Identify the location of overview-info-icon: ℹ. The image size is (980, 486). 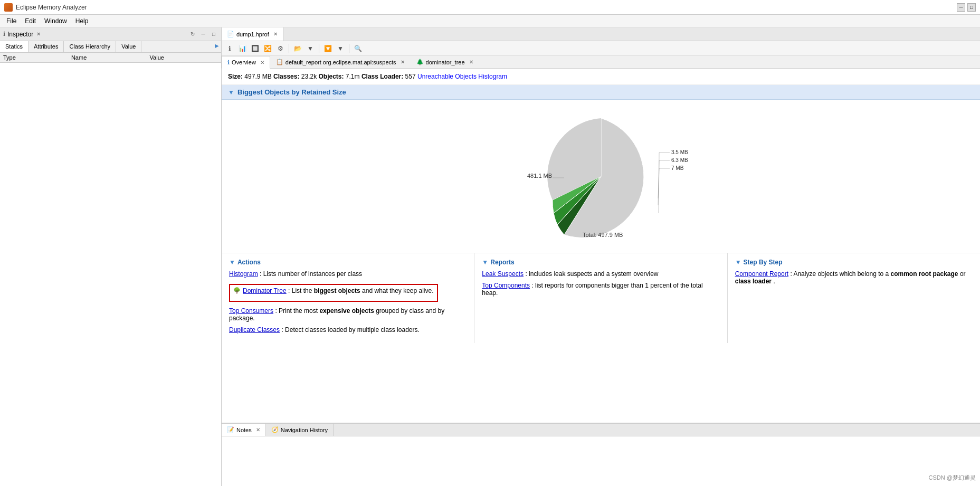
(229, 62).